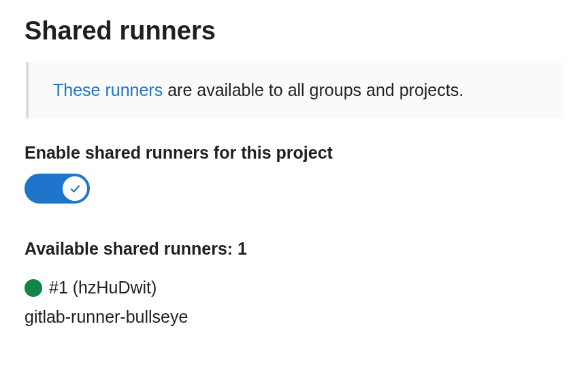  I want to click on status-dot-icon, so click(33, 288).